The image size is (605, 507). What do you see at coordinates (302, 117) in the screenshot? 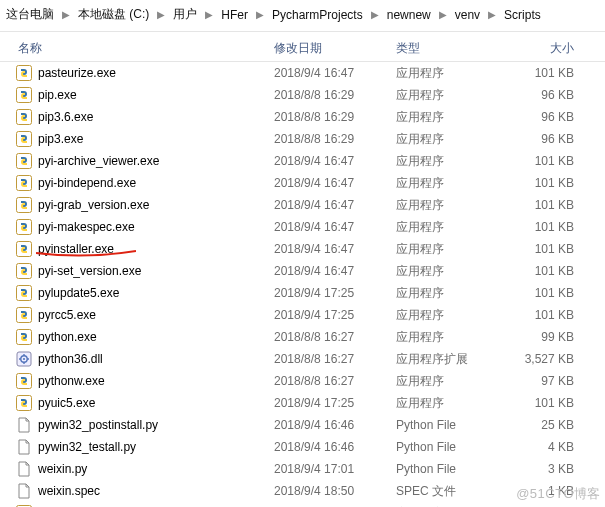
I see `file-row: pip3.6.exe2018/8/8 16:29应用程序96 KB` at bounding box center [302, 117].